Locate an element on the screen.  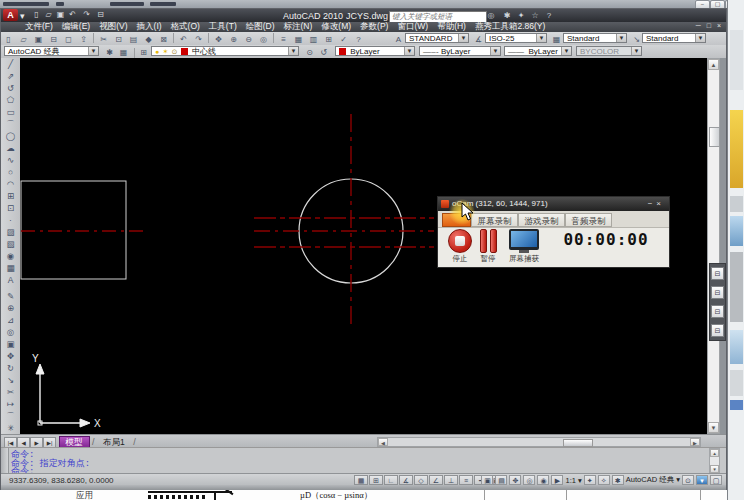
scroll-left-icon: ◀ is located at coordinates (383, 442).